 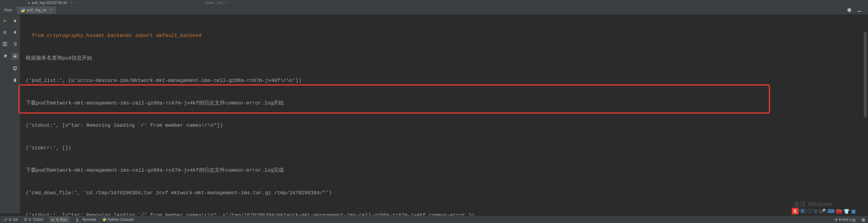 What do you see at coordinates (849, 10) in the screenshot?
I see `gear-icon` at bounding box center [849, 10].